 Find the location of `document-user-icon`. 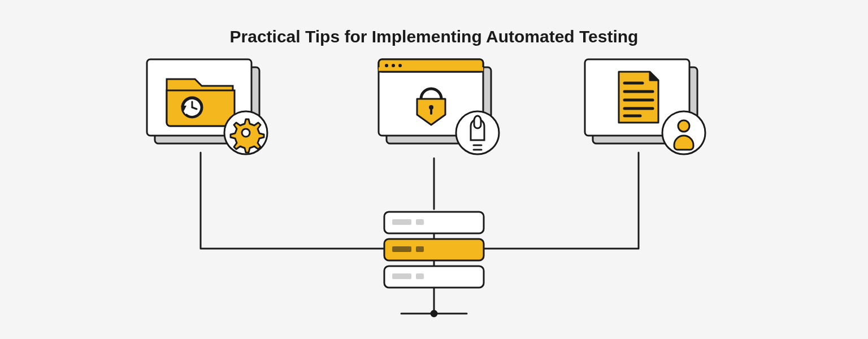

document-user-icon is located at coordinates (645, 107).